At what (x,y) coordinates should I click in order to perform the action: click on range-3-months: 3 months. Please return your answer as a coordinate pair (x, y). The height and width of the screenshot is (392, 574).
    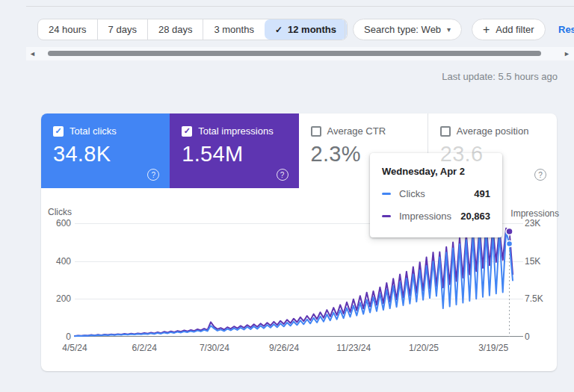
    Looking at the image, I should click on (233, 30).